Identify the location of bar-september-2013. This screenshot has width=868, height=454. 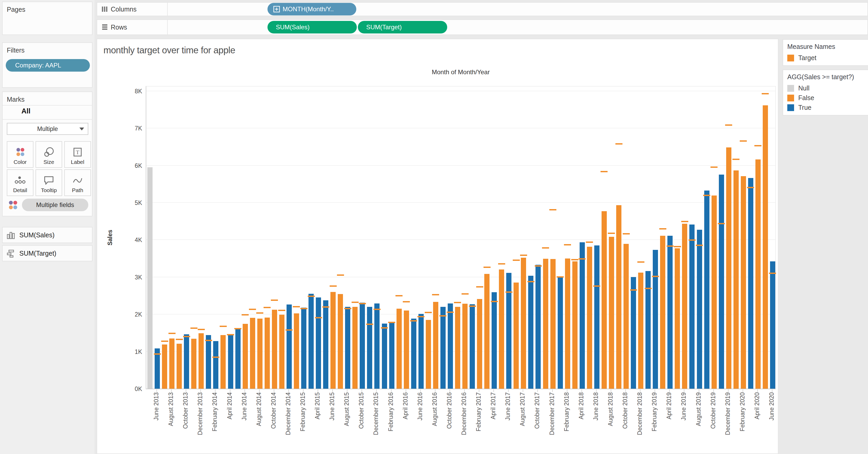
(179, 366).